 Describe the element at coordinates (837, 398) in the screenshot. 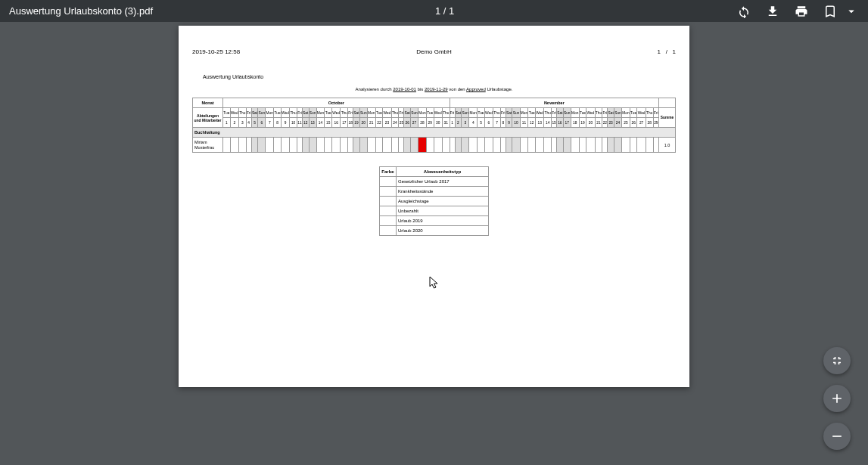

I see `zoom-controls` at that location.